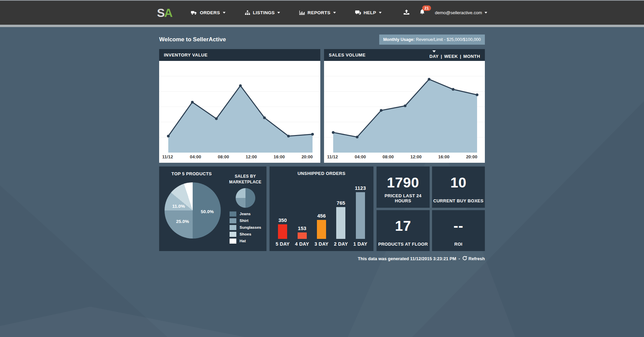 This screenshot has width=644, height=337. I want to click on nav-item-orders: ORDERS, so click(208, 13).